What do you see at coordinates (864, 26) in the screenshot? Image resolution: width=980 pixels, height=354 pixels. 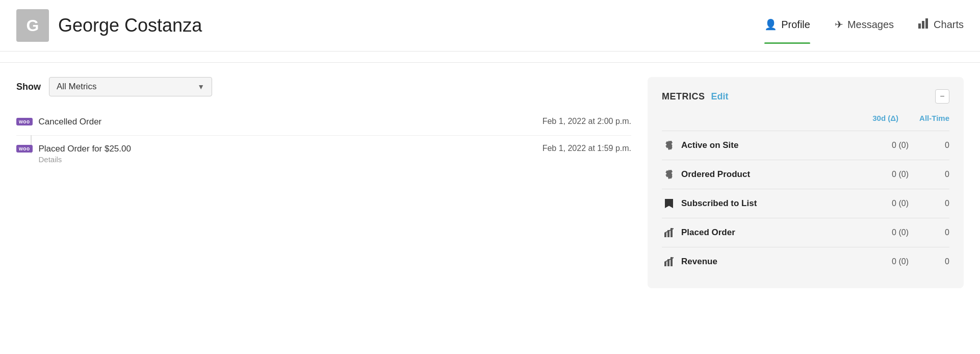 I see `nav-messages: ✈ Messages` at bounding box center [864, 26].